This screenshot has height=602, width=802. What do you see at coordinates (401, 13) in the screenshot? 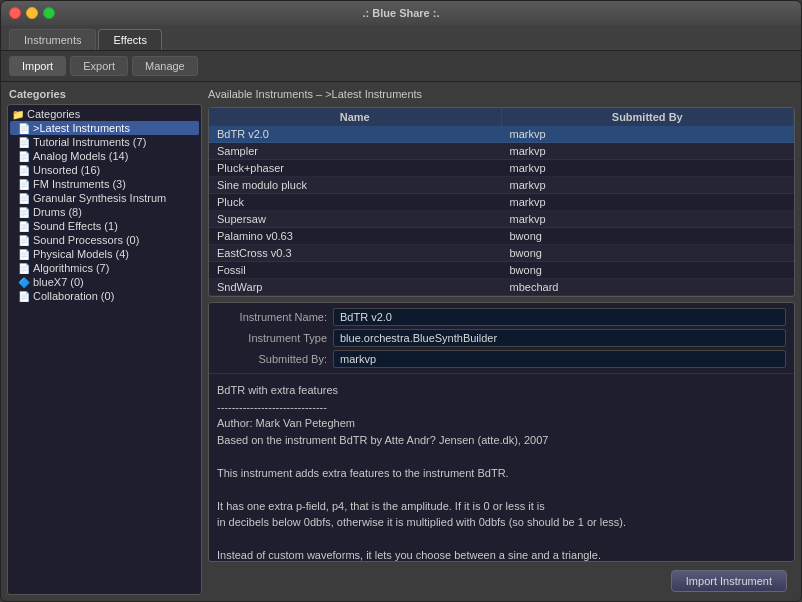
I see `title-bar: .: Blue Share :.` at bounding box center [401, 13].